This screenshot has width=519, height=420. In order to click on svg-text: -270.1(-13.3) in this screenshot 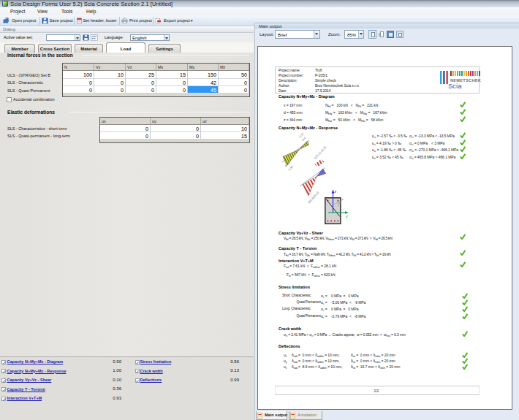, I will do `click(320, 153)`.